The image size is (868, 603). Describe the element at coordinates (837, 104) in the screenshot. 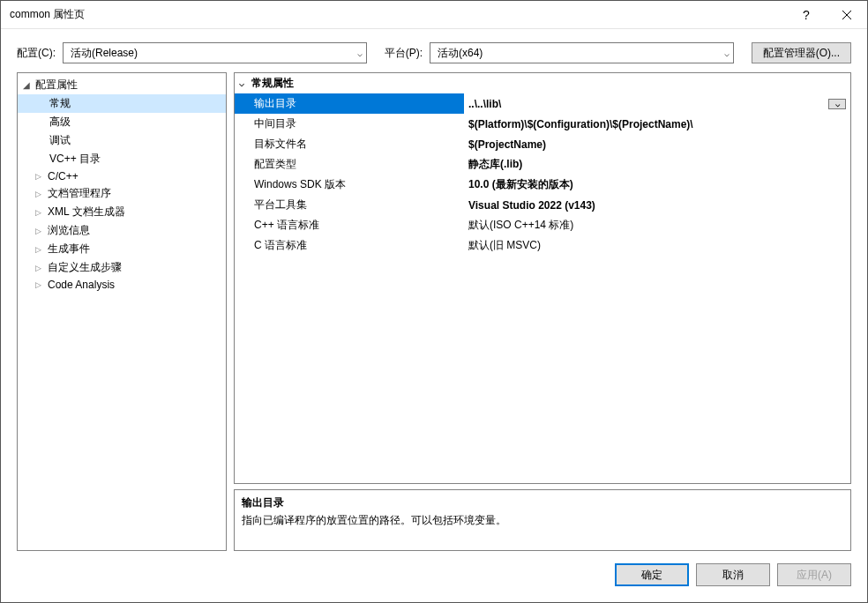

I see `value-dropdown-button: ⌵` at that location.